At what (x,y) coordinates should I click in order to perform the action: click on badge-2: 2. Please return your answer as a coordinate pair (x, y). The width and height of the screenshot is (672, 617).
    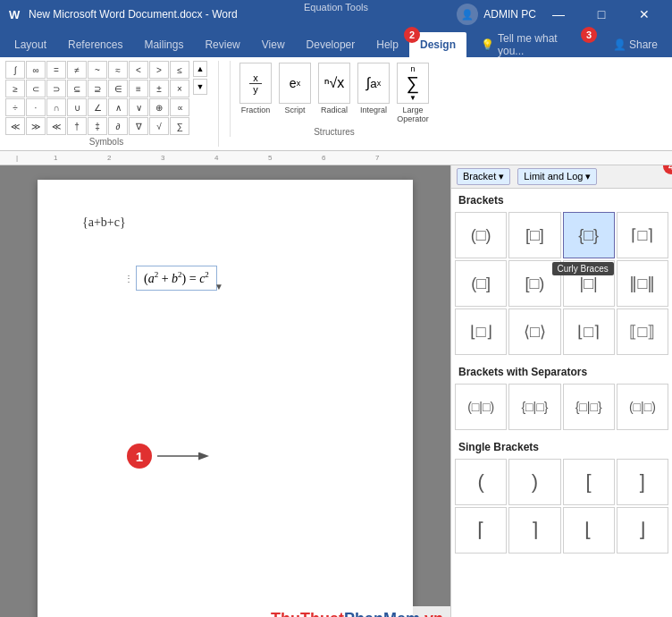
    Looking at the image, I should click on (412, 35).